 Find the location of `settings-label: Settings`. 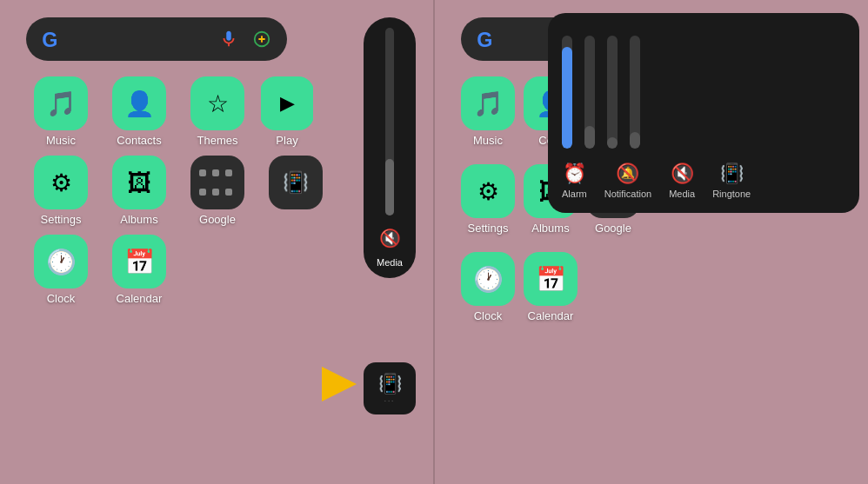

settings-label: Settings is located at coordinates (61, 219).